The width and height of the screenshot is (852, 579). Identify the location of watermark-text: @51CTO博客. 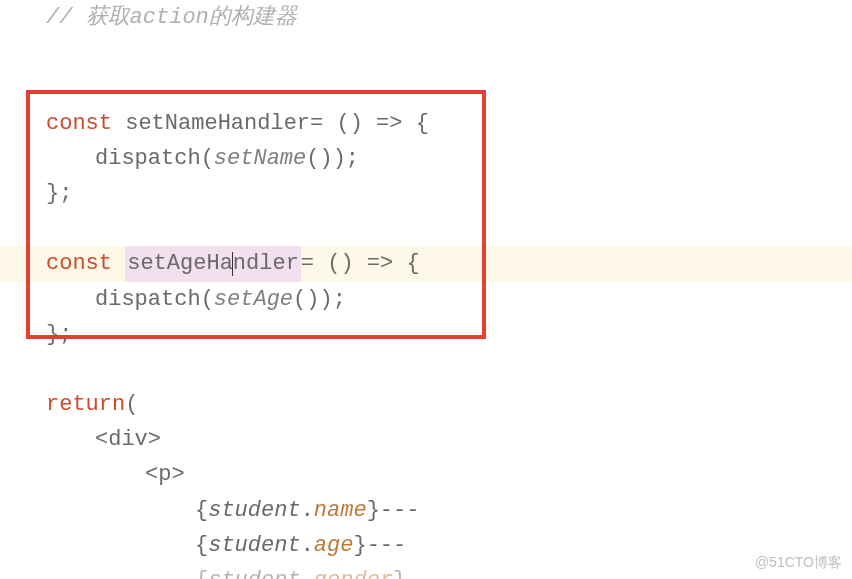
(798, 562).